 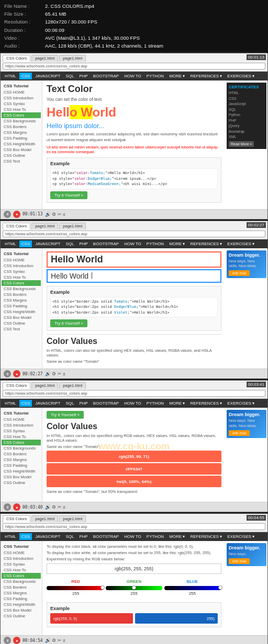 I want to click on sidebar4-css-bg: CSS Backgrounds, so click(x=21, y=581).